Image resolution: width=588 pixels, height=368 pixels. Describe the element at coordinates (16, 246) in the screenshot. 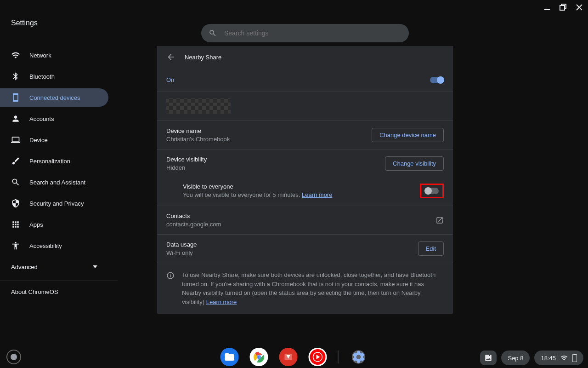

I see `accessibility-icon` at that location.